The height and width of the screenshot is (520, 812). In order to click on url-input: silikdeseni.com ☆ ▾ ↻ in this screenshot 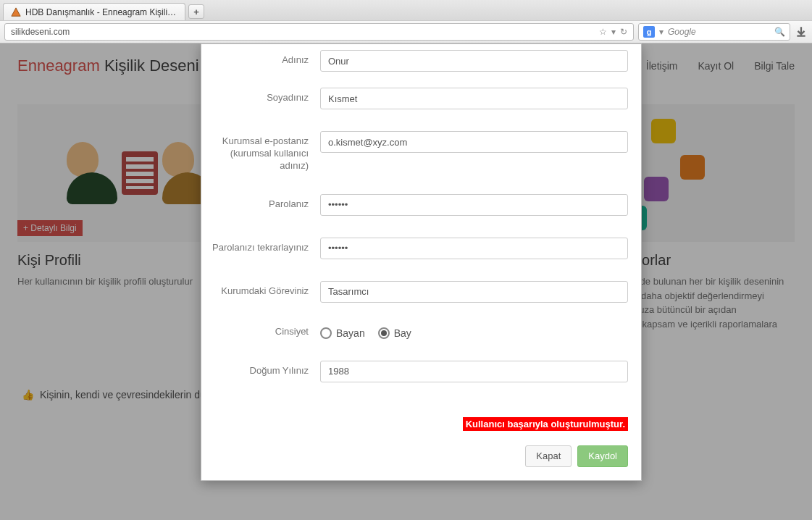, I will do `click(319, 32)`.